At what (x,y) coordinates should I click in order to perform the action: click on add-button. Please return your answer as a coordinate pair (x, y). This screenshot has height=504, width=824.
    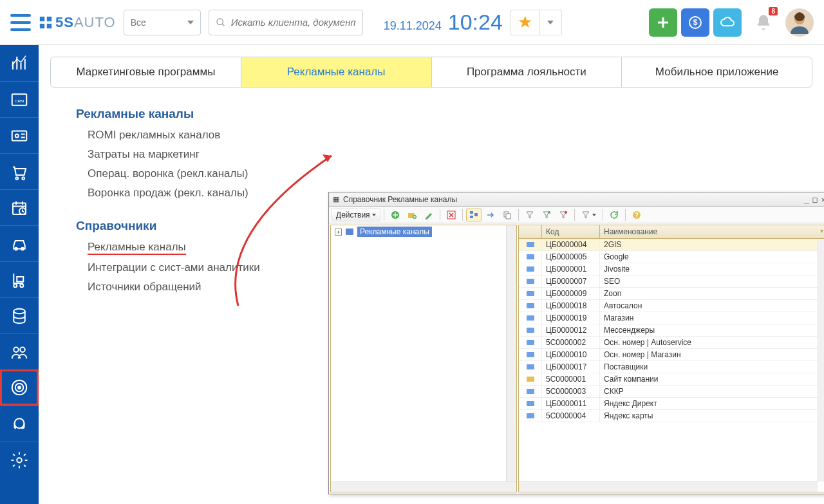
    Looking at the image, I should click on (663, 23).